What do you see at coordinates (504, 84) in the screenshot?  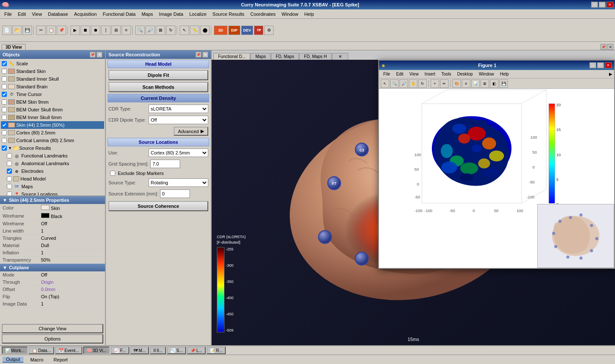 I see `fig-tb-save-fig: 💾` at bounding box center [504, 84].